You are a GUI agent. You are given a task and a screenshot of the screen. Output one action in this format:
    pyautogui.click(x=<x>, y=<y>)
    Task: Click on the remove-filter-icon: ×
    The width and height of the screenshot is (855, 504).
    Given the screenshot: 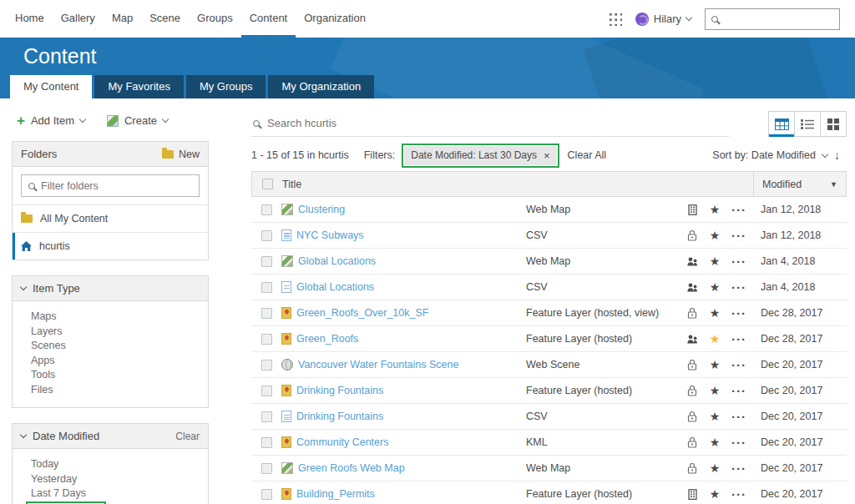 What is the action you would take?
    pyautogui.click(x=547, y=155)
    